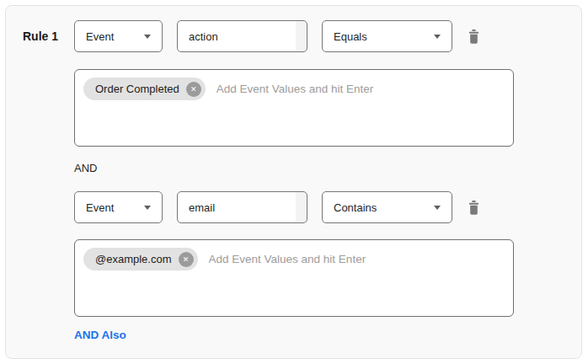  What do you see at coordinates (357, 260) in the screenshot?
I see `condition-2-values-input` at bounding box center [357, 260].